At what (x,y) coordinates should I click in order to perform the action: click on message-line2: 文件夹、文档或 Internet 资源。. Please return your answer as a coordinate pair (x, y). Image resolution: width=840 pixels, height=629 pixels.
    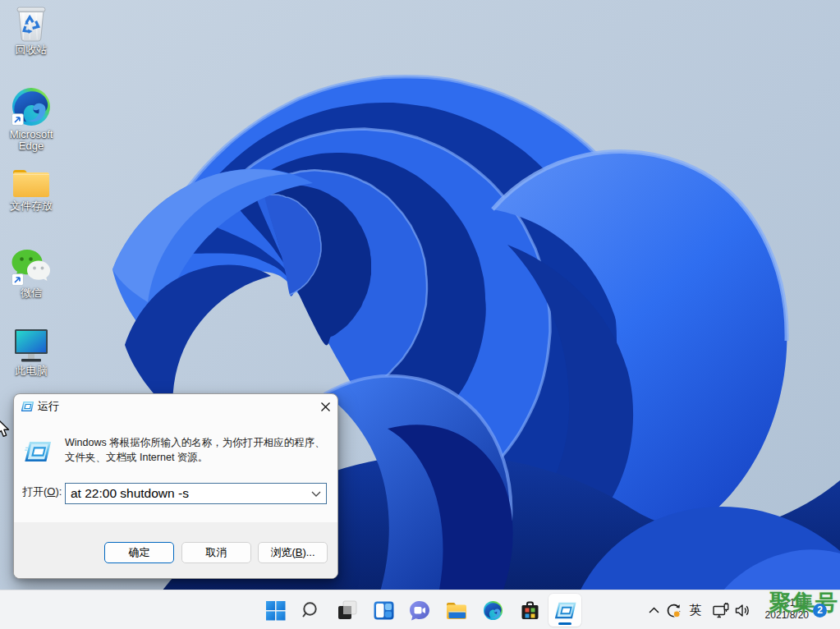
    Looking at the image, I should click on (136, 457).